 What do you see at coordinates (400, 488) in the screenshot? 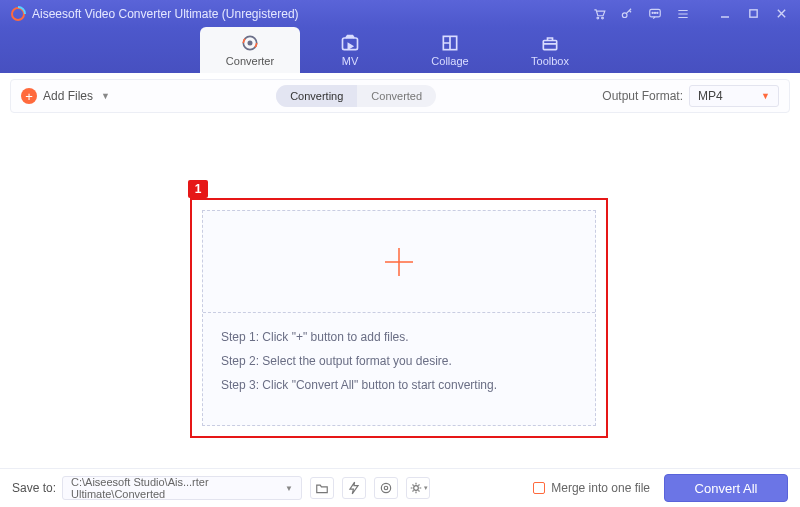
I see `bottom-bar: Save to: C:\Aiseesoft Studio\Ais...rter …` at bounding box center [400, 488].